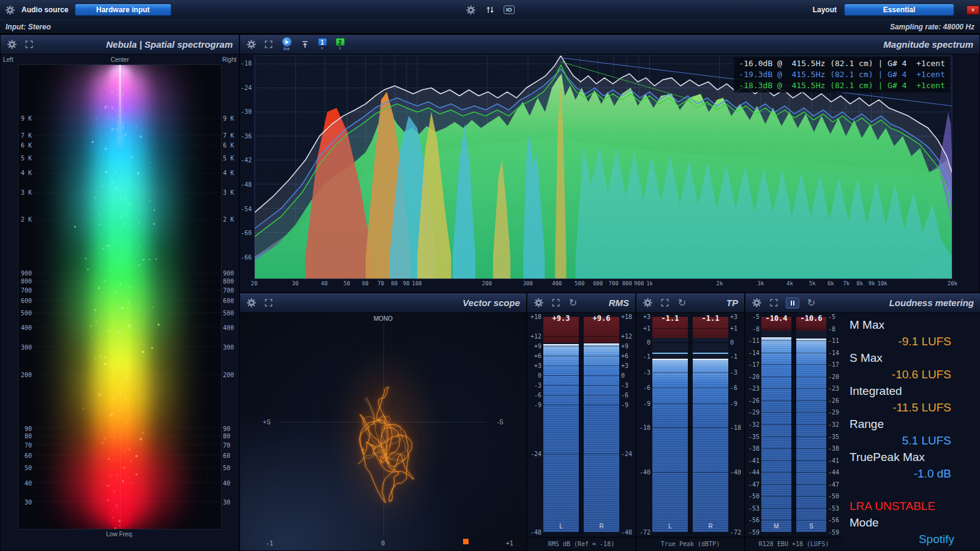 Image resolution: width=980 pixels, height=551 pixels. What do you see at coordinates (230, 297) in the screenshot?
I see `spectrogram-freq-scale-right: 9 K7 K6 K5 K4 K3 K2 K9008007006005004003…` at bounding box center [230, 297].